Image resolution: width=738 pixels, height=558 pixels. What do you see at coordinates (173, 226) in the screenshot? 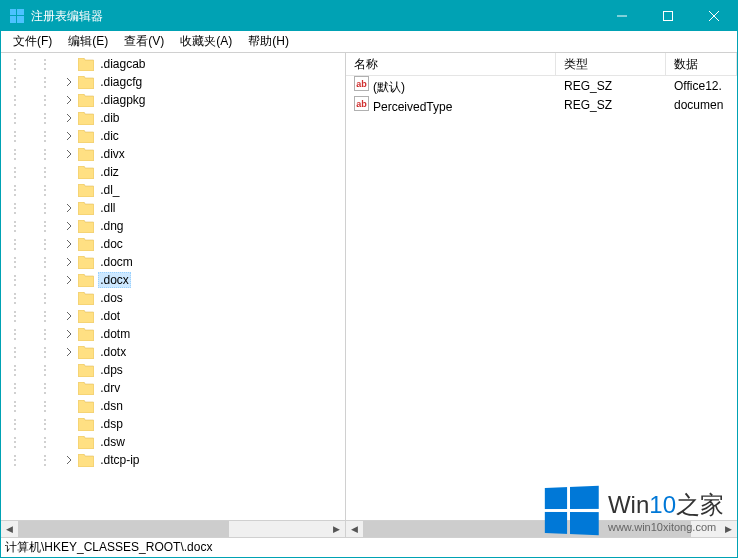
I see `tree-item: ⋮ ⋮ .dng` at bounding box center [173, 226].